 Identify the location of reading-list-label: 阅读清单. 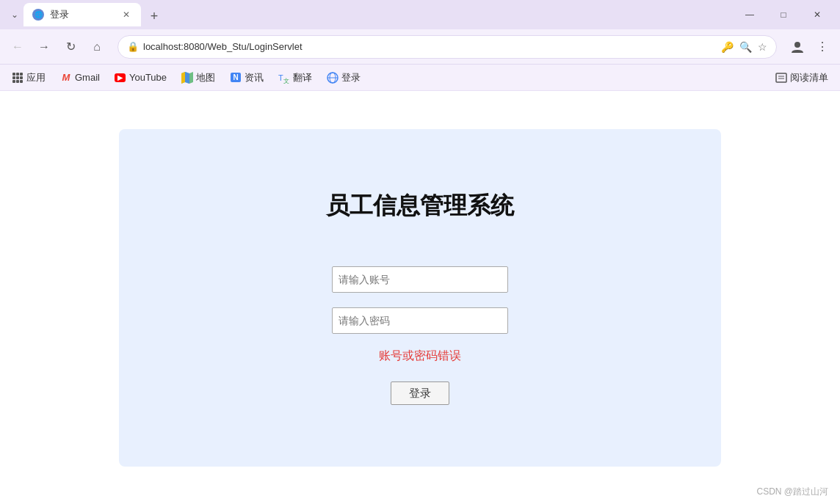
(809, 78).